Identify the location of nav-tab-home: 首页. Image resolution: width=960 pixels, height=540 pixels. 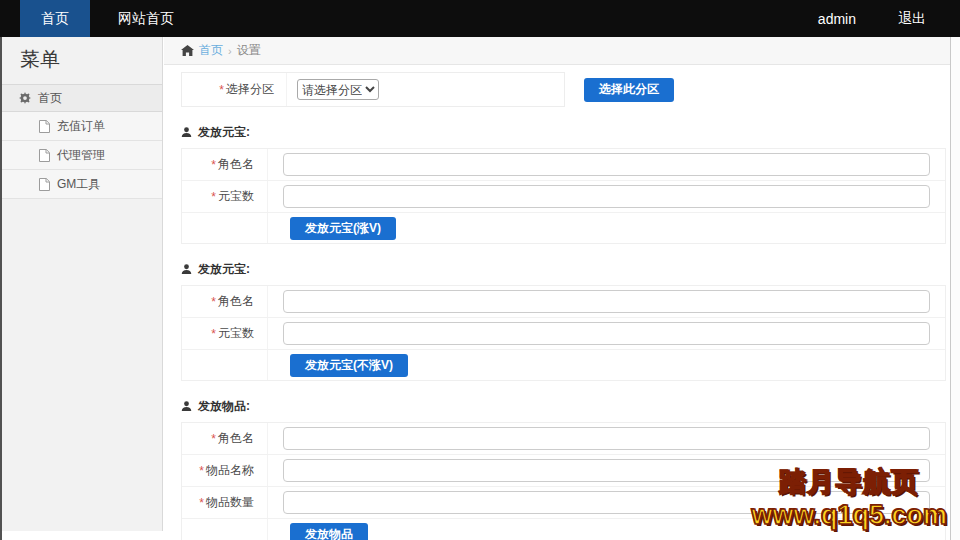
(55, 18).